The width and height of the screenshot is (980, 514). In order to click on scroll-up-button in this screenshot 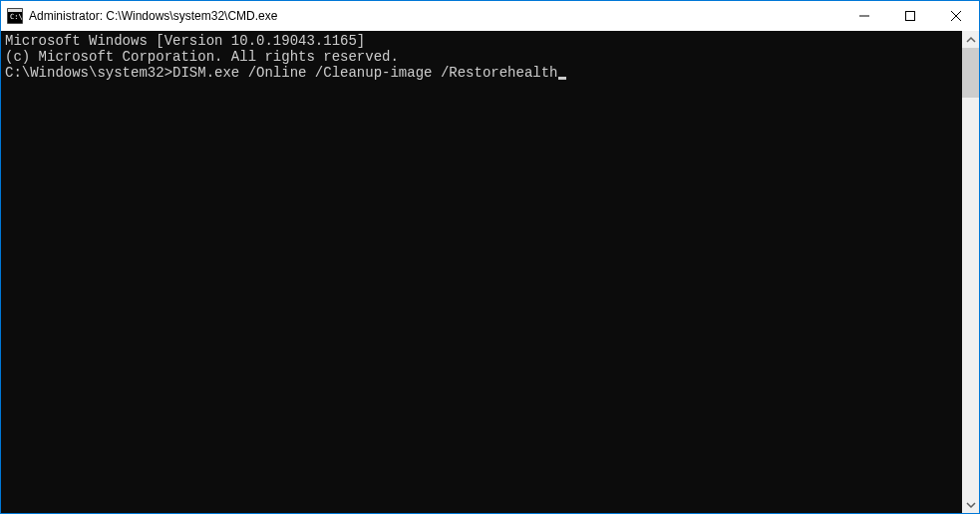, I will do `click(971, 40)`.